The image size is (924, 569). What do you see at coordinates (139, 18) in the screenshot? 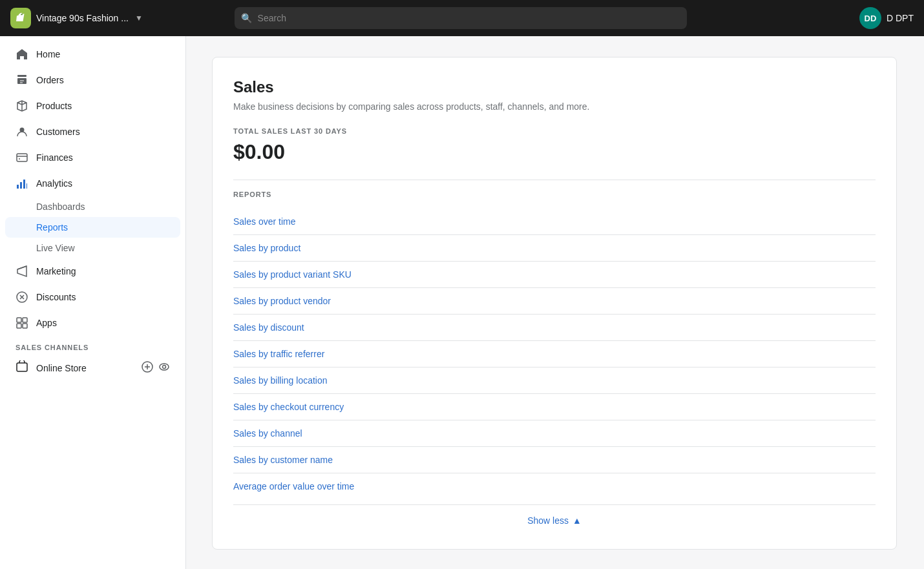
I see `brand-dropdown-icon: ▼` at bounding box center [139, 18].